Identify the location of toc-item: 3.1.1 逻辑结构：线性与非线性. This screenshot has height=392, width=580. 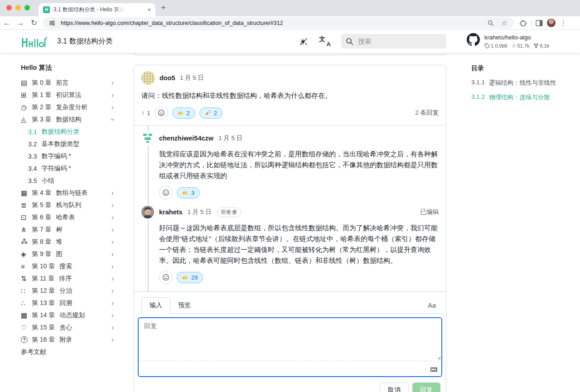
(523, 83).